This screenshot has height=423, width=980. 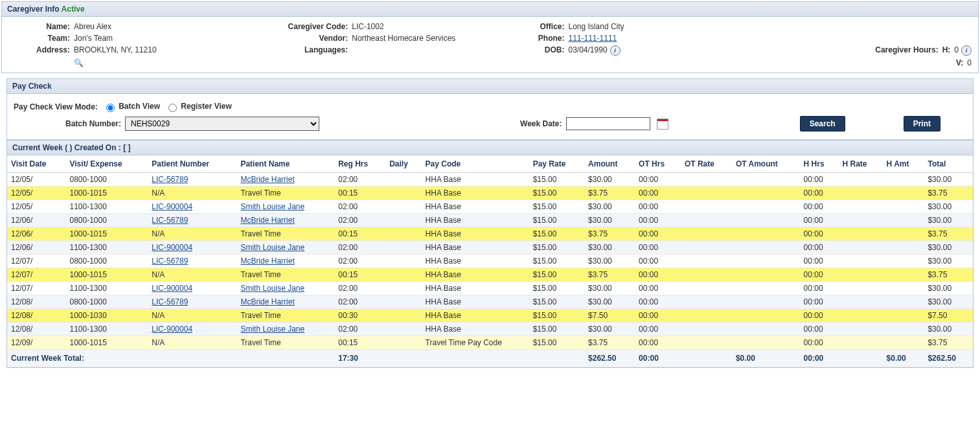 What do you see at coordinates (39, 50) in the screenshot?
I see `address-label: Address:` at bounding box center [39, 50].